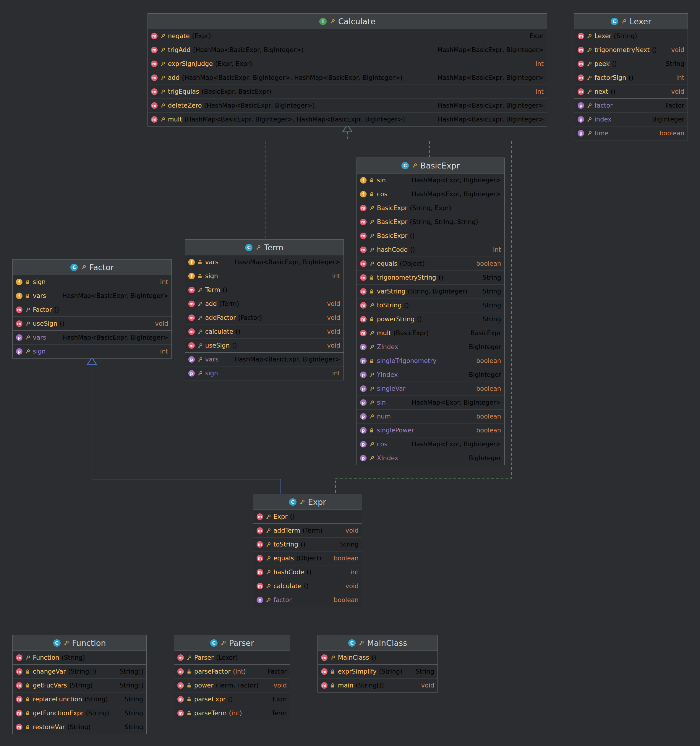 This screenshot has height=746, width=700. What do you see at coordinates (431, 180) in the screenshot?
I see `member-row-sin: fsinHashMap<Expr, BigInteger>` at bounding box center [431, 180].